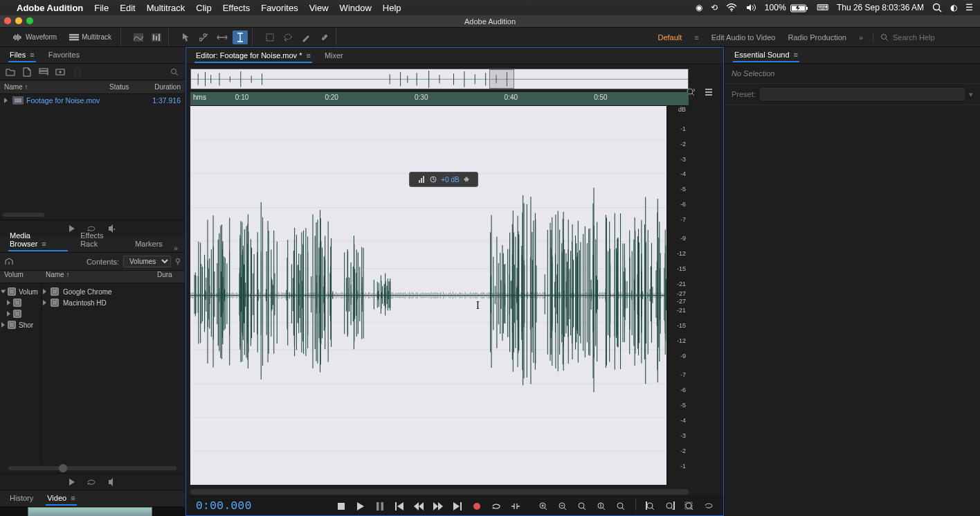 The width and height of the screenshot is (980, 516). What do you see at coordinates (670, 506) in the screenshot?
I see `zoom-out-point-button` at bounding box center [670, 506].